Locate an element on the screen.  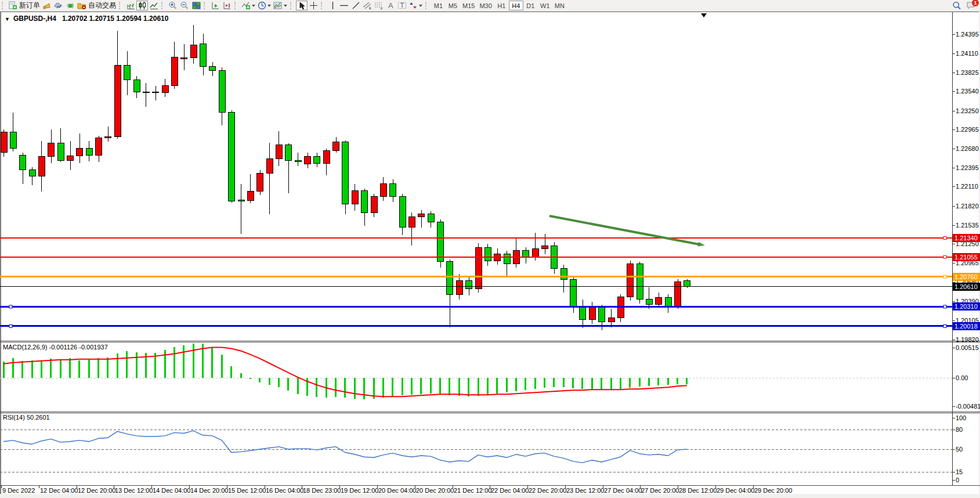
mql-cloud-button is located at coordinates (59, 6).